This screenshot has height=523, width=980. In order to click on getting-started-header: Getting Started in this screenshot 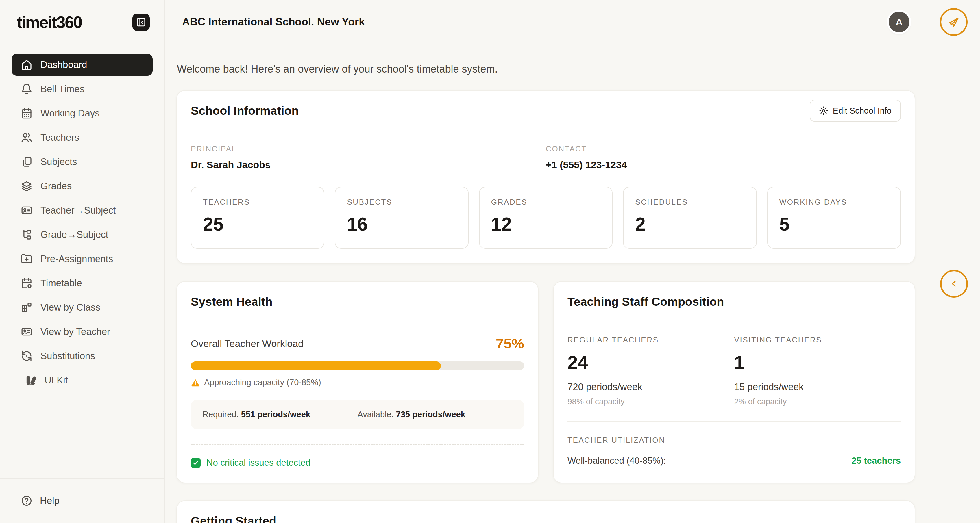, I will do `click(546, 512)`.